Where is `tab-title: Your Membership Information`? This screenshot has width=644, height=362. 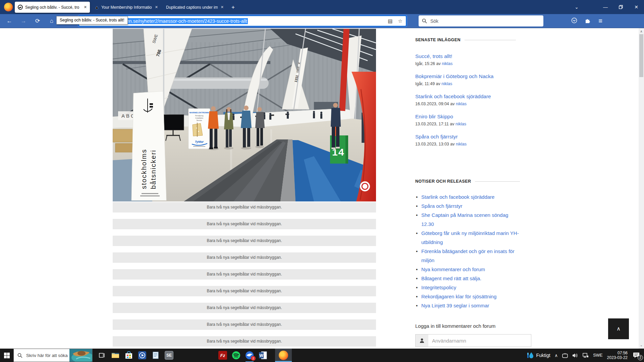
tab-title: Your Membership Information is located at coordinates (127, 7).